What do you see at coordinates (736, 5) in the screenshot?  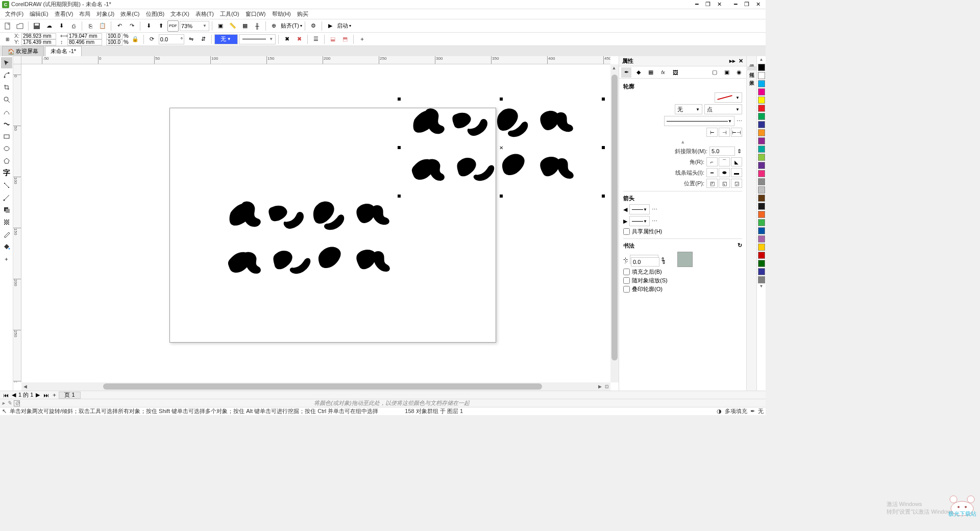 I see `minimize-button: ━` at bounding box center [736, 5].